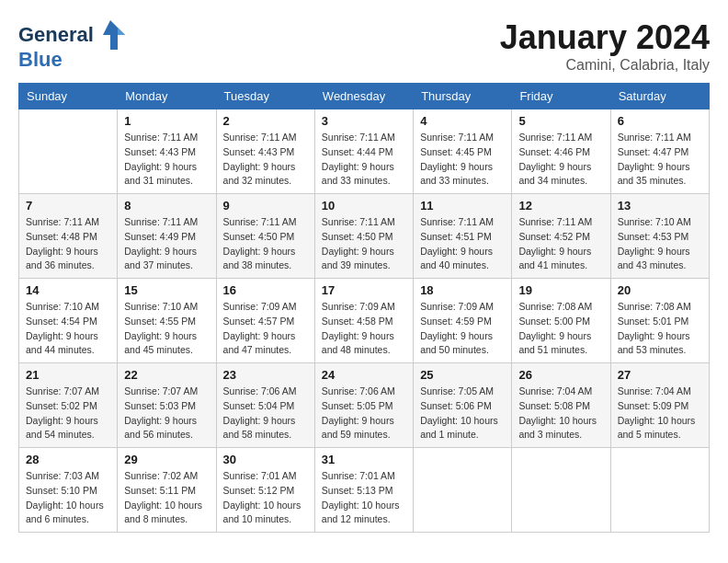 The width and height of the screenshot is (728, 563). What do you see at coordinates (364, 490) in the screenshot?
I see `calendar-cell: 31Sunrise: 7:01 AMSunset: 5:13 PMDayligh…` at bounding box center [364, 490].